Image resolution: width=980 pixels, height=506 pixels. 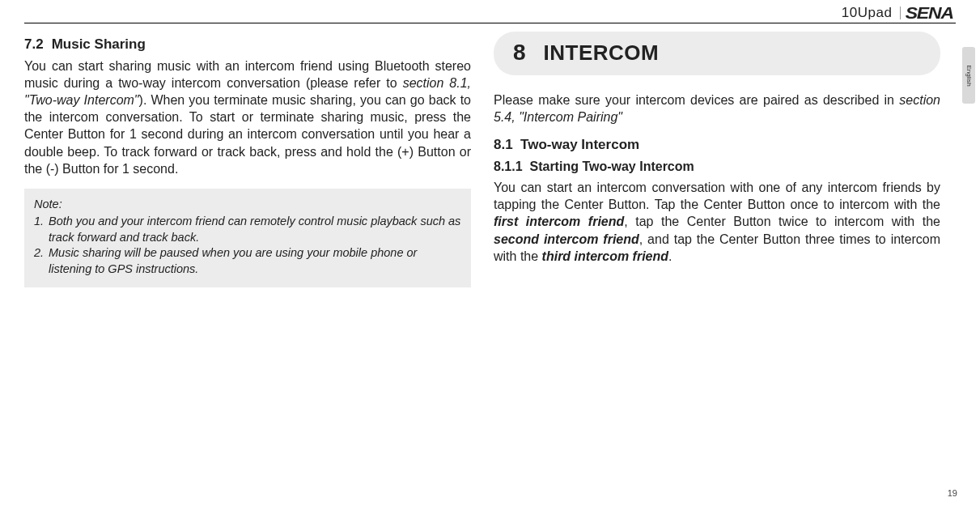 What do you see at coordinates (782, 222) in the screenshot?
I see `body-text: , tap the Center Button twice to interco…` at bounding box center [782, 222].